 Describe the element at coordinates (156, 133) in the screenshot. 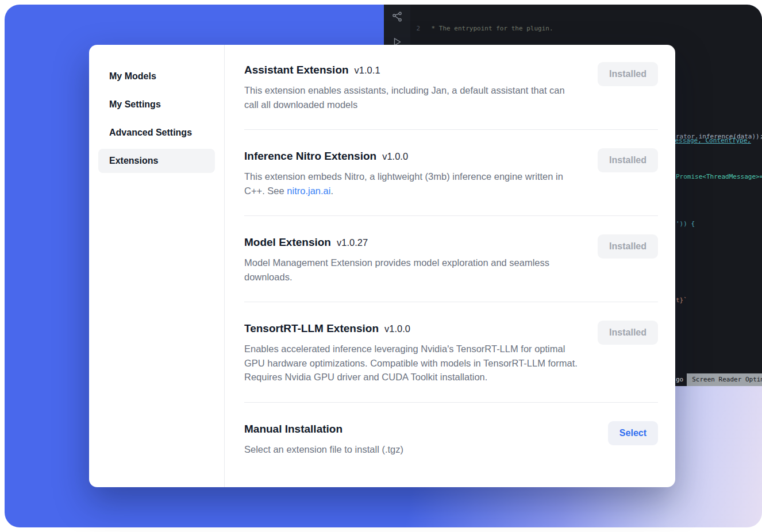

I see `sidebar-item-advanced-settings: Advanced Settings` at that location.